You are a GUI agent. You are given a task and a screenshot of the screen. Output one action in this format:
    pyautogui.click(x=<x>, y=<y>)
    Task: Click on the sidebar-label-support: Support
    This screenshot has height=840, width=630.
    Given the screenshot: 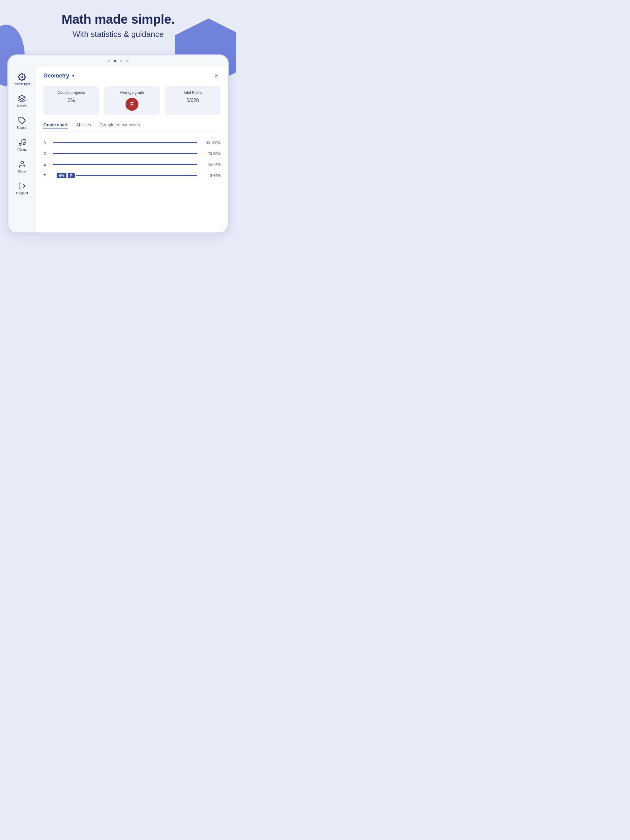 What is the action you would take?
    pyautogui.click(x=22, y=128)
    